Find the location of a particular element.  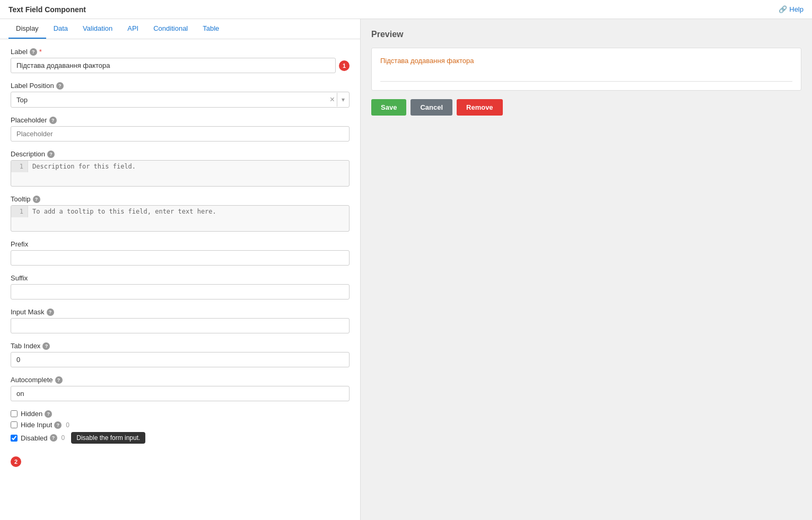

input-mask-help-icon: ? is located at coordinates (50, 312).